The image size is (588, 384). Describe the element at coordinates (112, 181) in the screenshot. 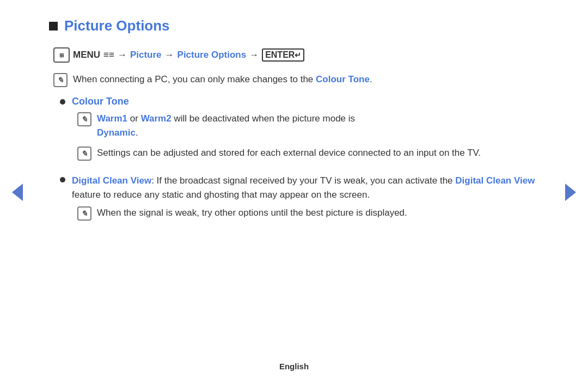

I see `dcv-title: Digital Clean View` at that location.